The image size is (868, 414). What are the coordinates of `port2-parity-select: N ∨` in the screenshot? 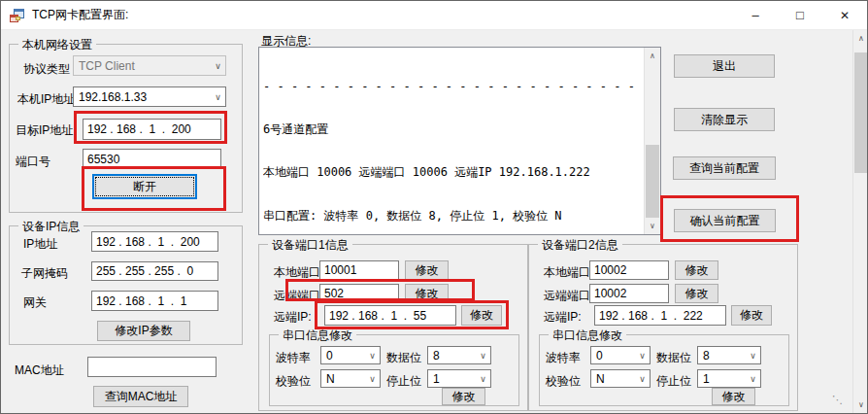 It's located at (620, 379).